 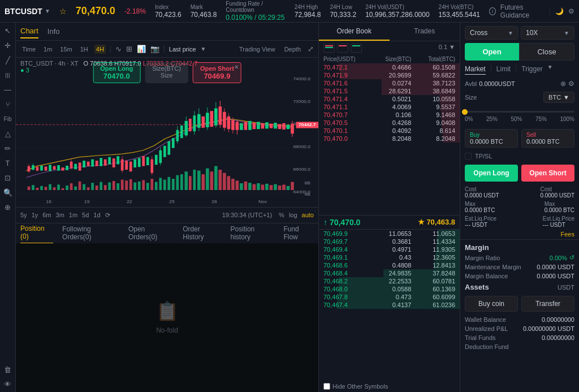 I want to click on ob-sell-row: 70,470.5 0.4268 9.0408, so click(x=389, y=123).